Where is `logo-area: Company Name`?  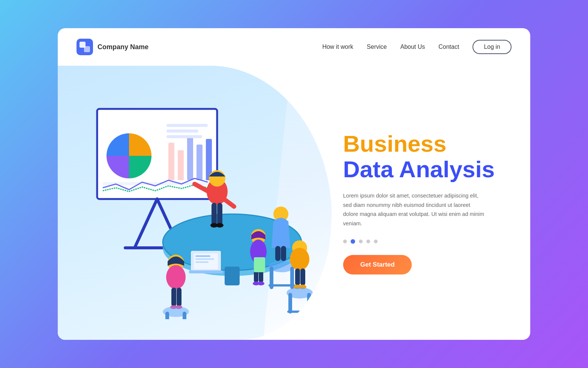 logo-area: Company Name is located at coordinates (112, 47).